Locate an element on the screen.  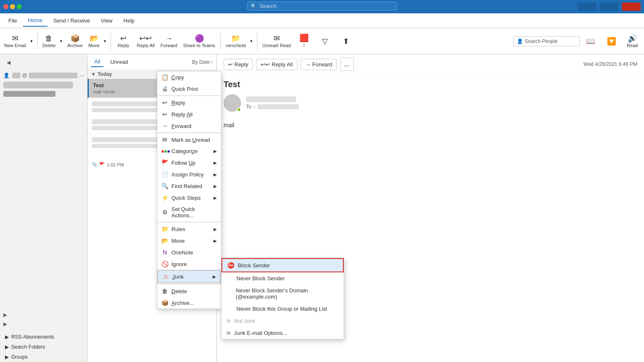
ctx-ignore: 🚫 Ignore is located at coordinates (189, 264).